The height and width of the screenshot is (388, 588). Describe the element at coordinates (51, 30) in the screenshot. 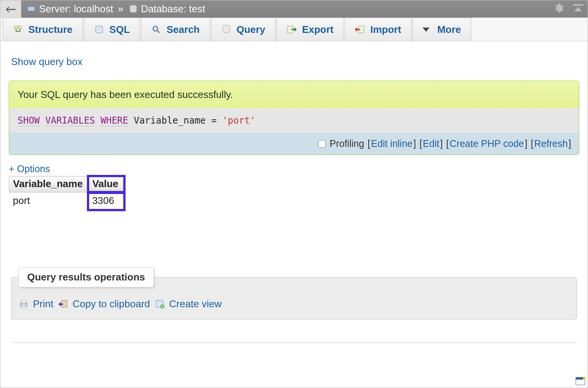

I see `tab-label: Structure` at that location.